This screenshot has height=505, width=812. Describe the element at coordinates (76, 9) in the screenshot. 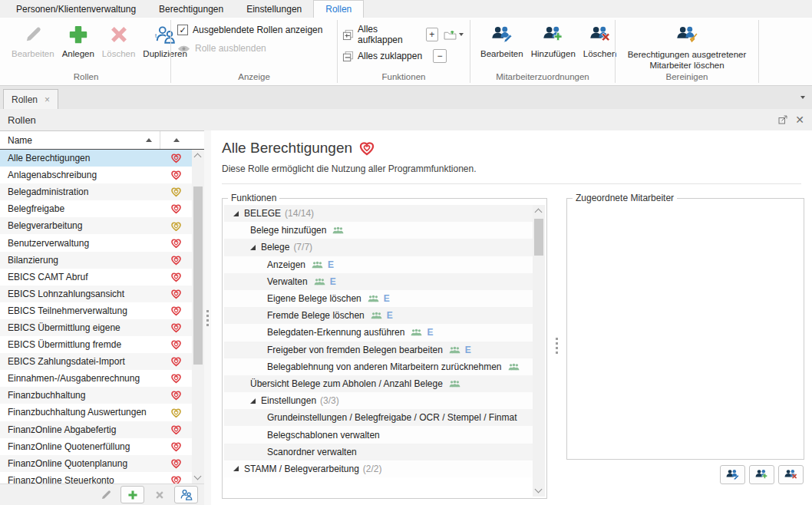

I see `ribbon-tab-personen: Personen/Klientenverwaltung` at that location.